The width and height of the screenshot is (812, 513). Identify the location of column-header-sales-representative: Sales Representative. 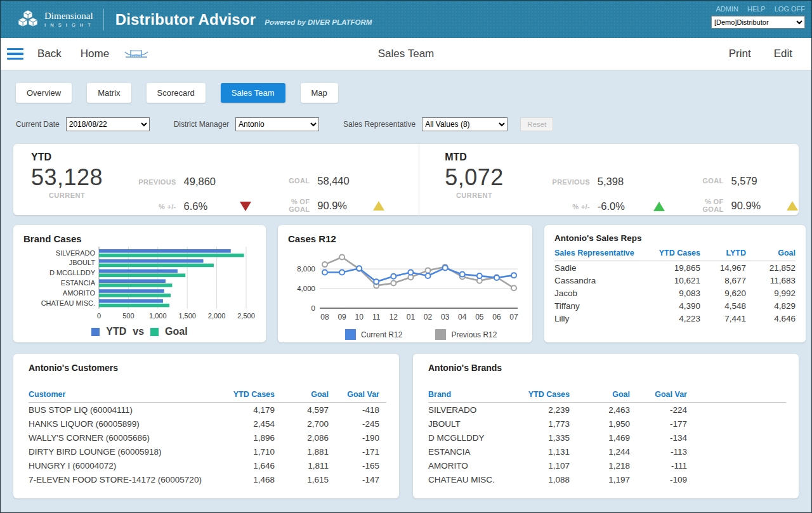
(601, 254).